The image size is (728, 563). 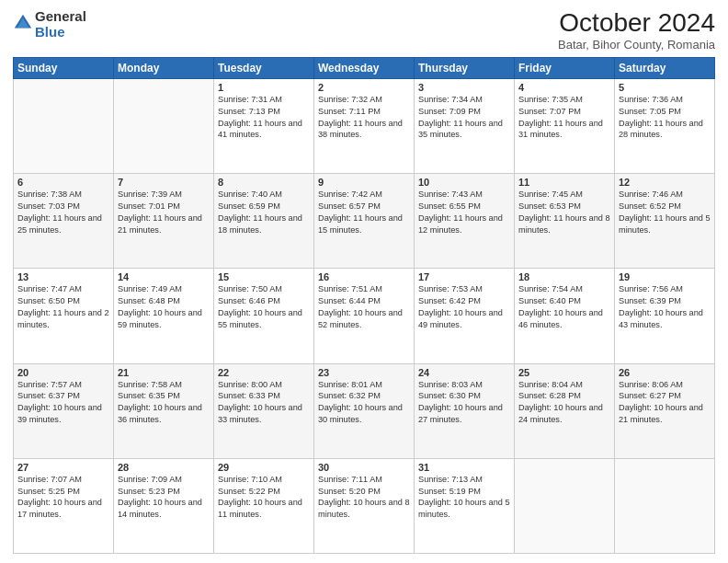 What do you see at coordinates (364, 497) in the screenshot?
I see `day-info: Sunrise: 7:11 AMSunset: 5:20 PMDaylight:…` at bounding box center [364, 497].